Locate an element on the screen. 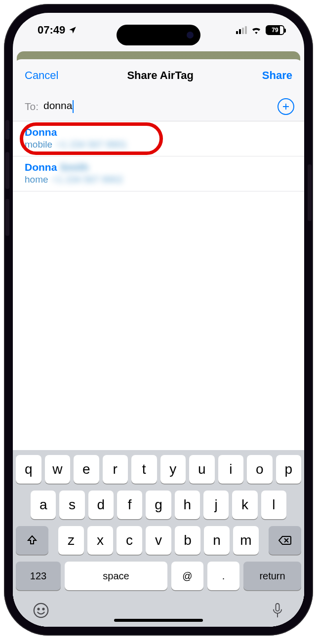 The height and width of the screenshot is (644, 317). key-k: k is located at coordinates (245, 505).